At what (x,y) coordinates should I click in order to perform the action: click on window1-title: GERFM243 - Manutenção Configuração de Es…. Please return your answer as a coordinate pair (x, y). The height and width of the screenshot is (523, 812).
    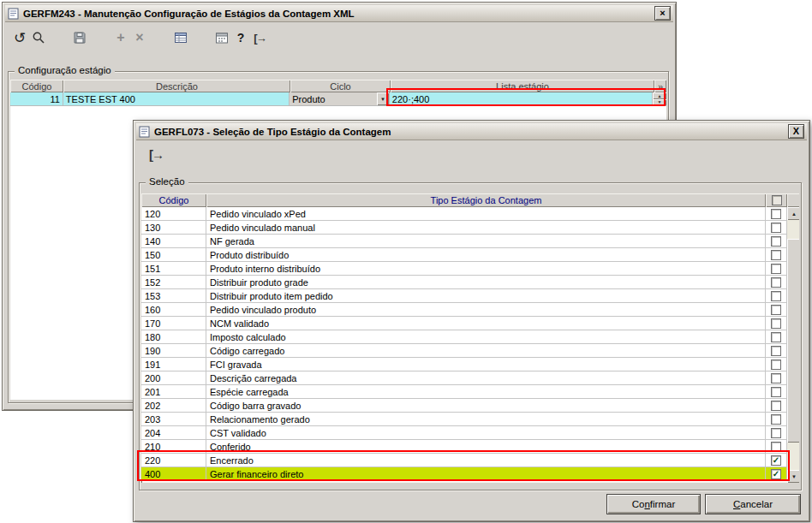
    Looking at the image, I should click on (337, 14).